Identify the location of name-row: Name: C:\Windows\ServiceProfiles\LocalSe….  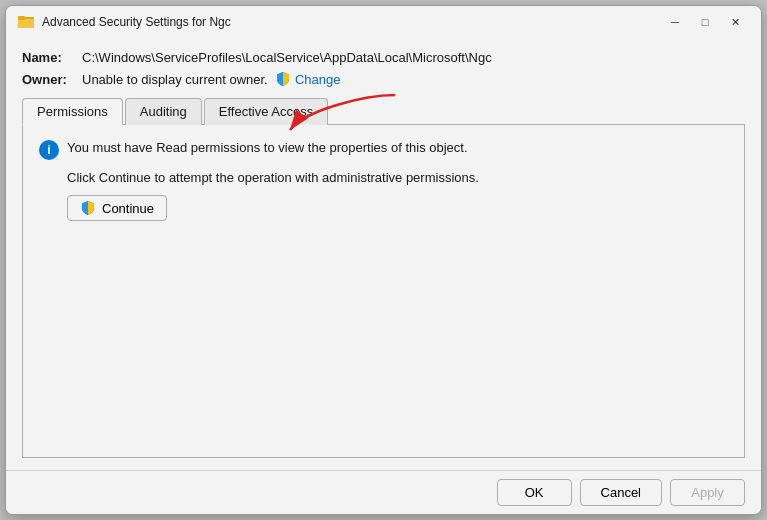
(384, 58).